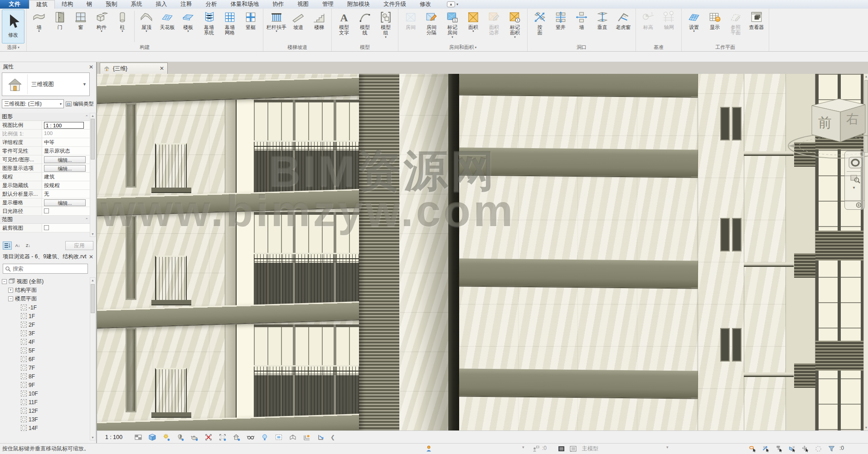  What do you see at coordinates (473, 26) in the screenshot?
I see `ribbon-button-area: 面积▾` at bounding box center [473, 26].